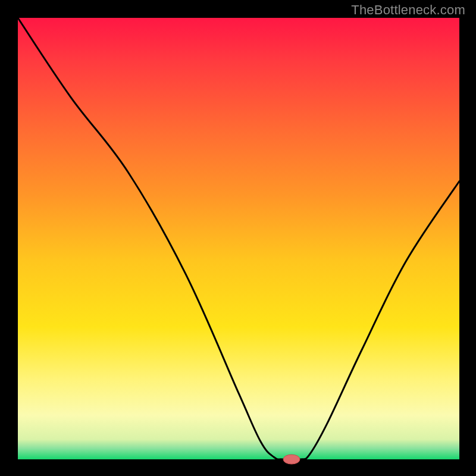  What do you see at coordinates (408, 10) in the screenshot?
I see `watermark-text: TheBottleneck.com` at bounding box center [408, 10].